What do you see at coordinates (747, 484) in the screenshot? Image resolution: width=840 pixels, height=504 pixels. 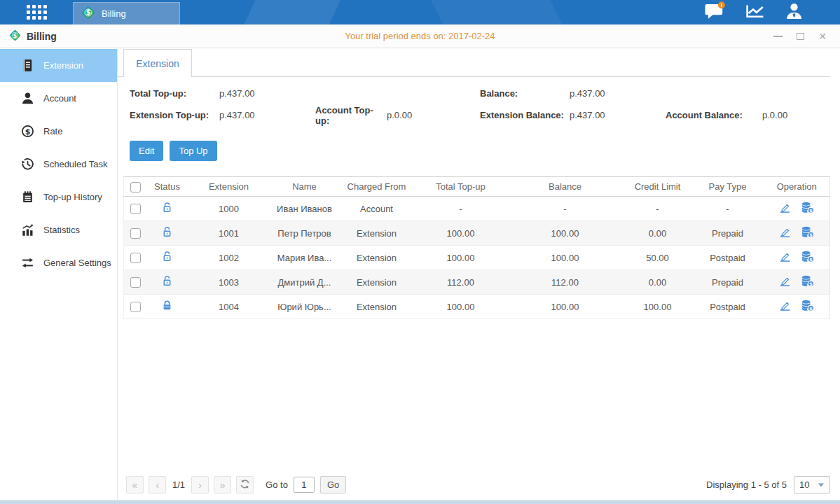 I see `displaying-text: Displaying 1 - 5 of 5` at bounding box center [747, 484].